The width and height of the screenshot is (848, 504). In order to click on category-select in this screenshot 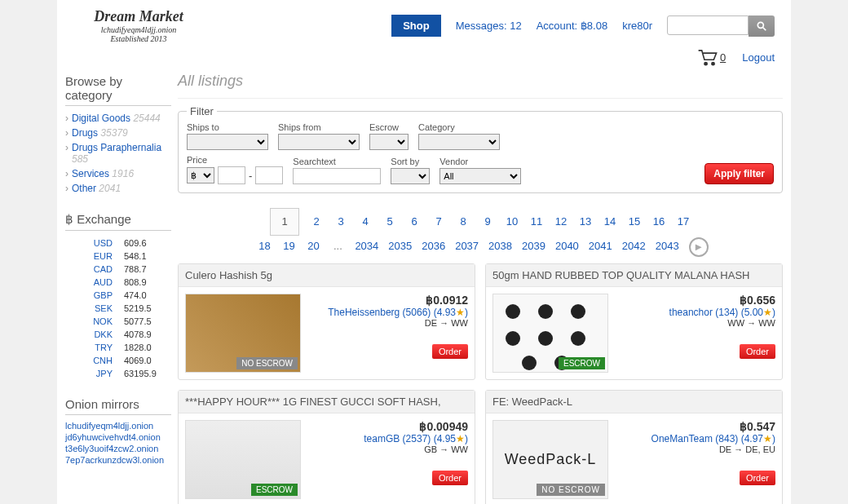, I will do `click(459, 142)`.